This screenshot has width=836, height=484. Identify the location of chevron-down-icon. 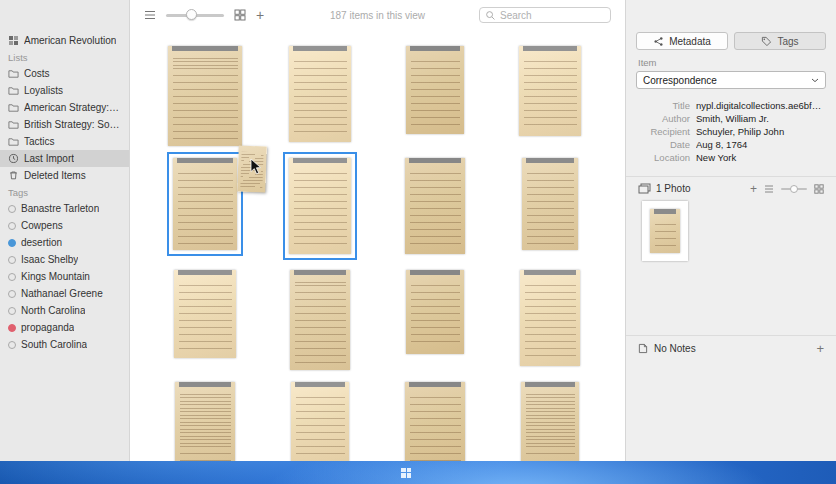
(815, 80).